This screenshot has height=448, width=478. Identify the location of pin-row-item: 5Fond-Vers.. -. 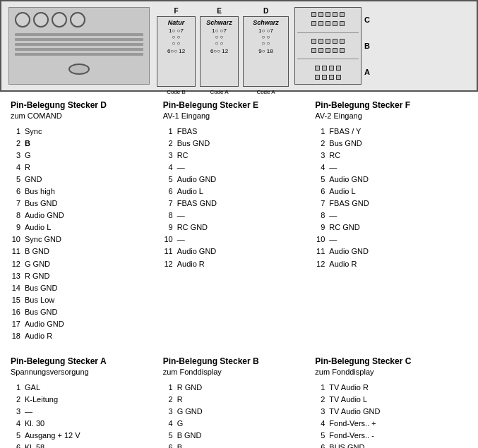
(388, 436).